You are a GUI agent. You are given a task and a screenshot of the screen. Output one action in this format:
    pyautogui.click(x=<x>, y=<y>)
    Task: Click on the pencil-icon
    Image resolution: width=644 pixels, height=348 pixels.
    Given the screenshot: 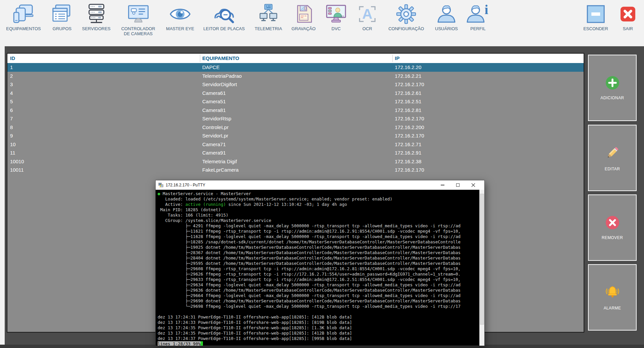 What is the action you would take?
    pyautogui.click(x=612, y=154)
    